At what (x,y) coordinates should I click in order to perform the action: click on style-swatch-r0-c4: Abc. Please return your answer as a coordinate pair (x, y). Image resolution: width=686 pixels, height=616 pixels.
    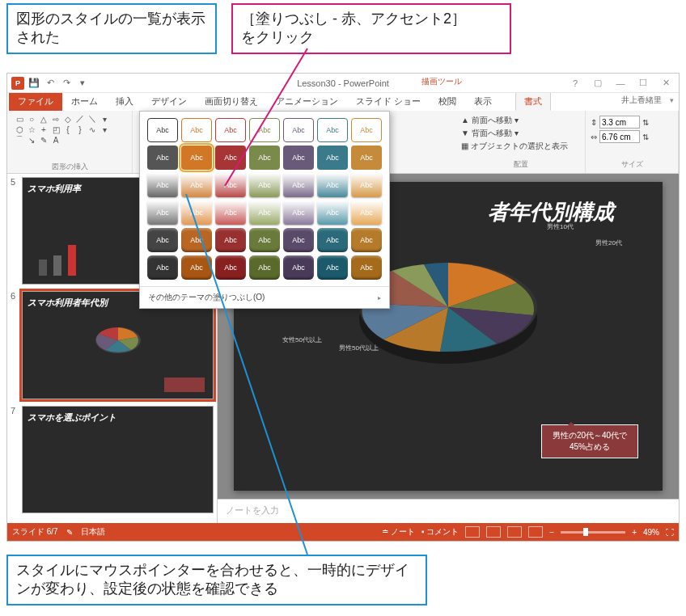
    Looking at the image, I should click on (299, 130).